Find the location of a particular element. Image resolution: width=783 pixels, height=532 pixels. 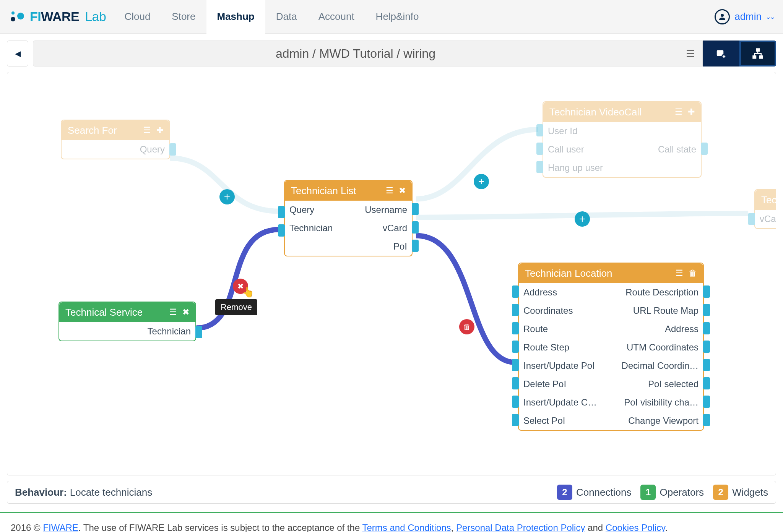

node-tech-partial: Tech vCard is located at coordinates (765, 209).